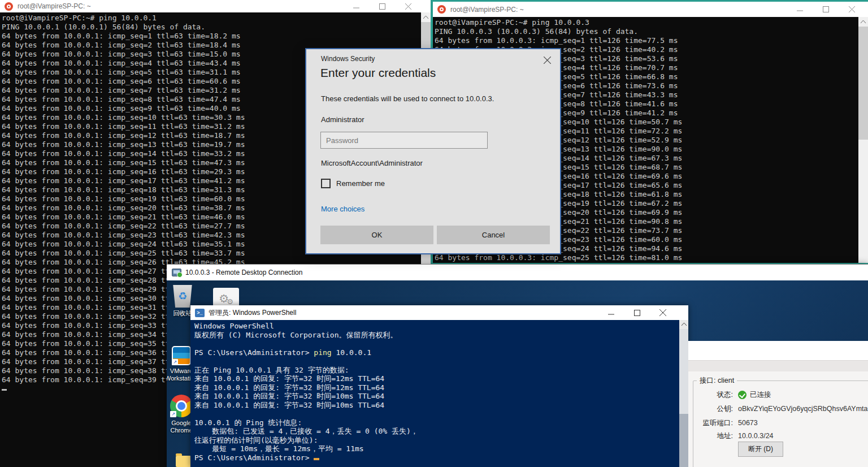 The height and width of the screenshot is (467, 868). I want to click on status-value: 已连接, so click(755, 395).